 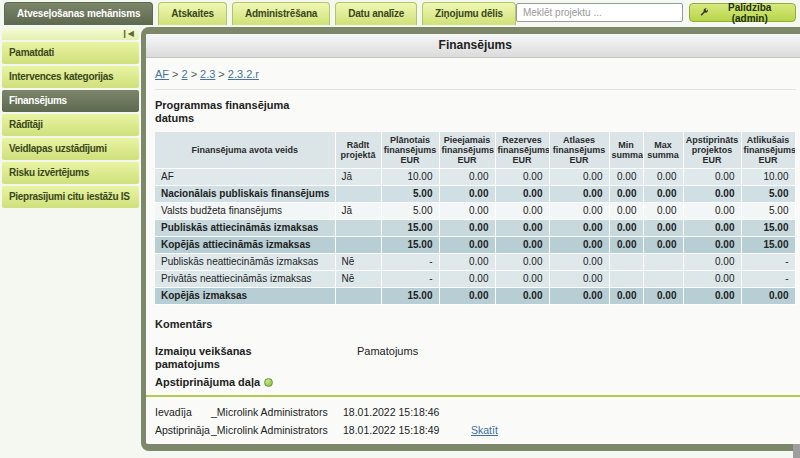 I want to click on column-header: Min summa, so click(x=626, y=150).